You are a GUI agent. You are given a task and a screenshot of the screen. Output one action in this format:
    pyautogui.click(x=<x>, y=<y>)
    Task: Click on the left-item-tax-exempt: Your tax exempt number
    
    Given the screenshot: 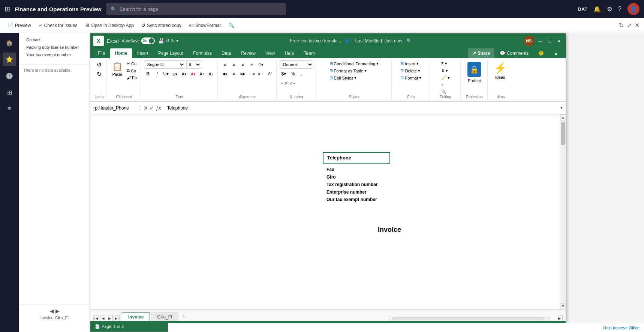 What is the action you would take?
    pyautogui.click(x=55, y=55)
    